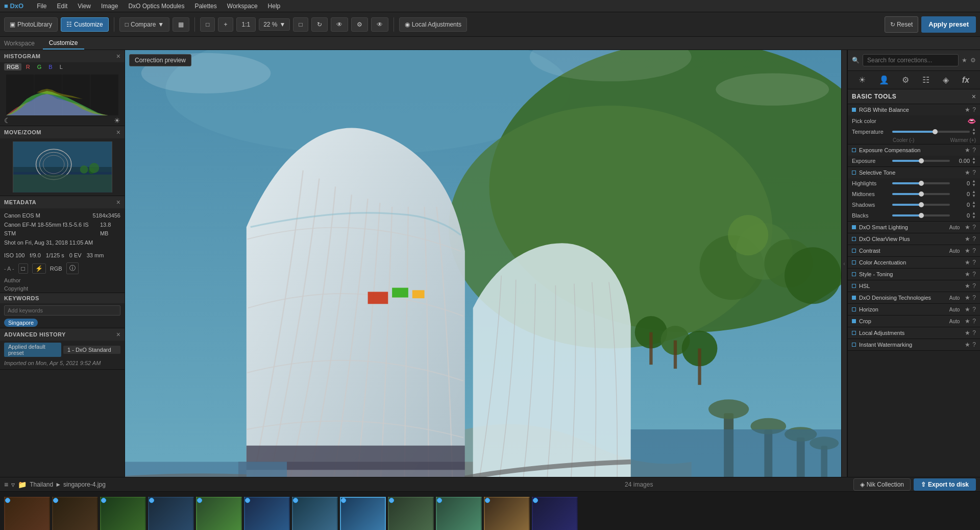 Image resolution: width=980 pixels, height=530 pixels. Describe the element at coordinates (145, 25) in the screenshot. I see `compare-button: □ Compare ▼` at that location.